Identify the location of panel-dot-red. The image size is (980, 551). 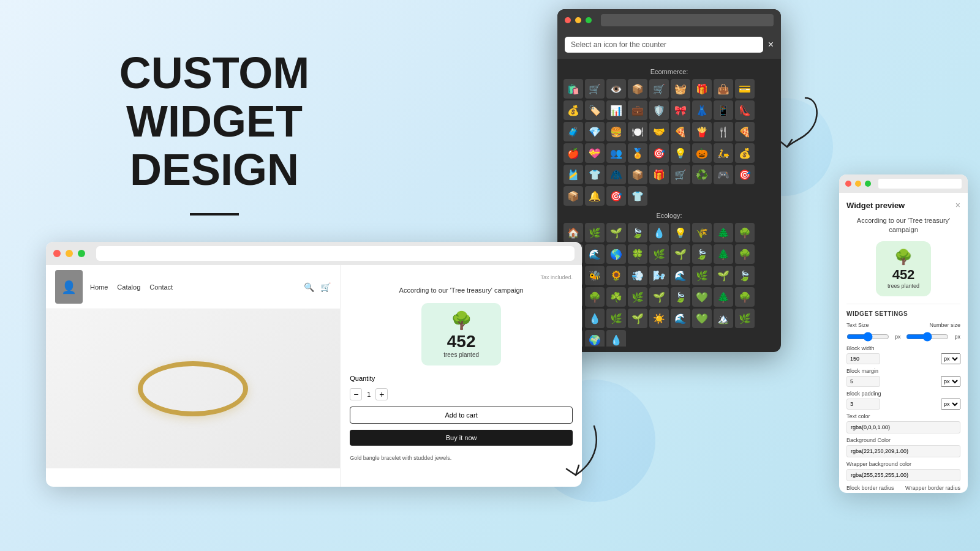
(848, 184).